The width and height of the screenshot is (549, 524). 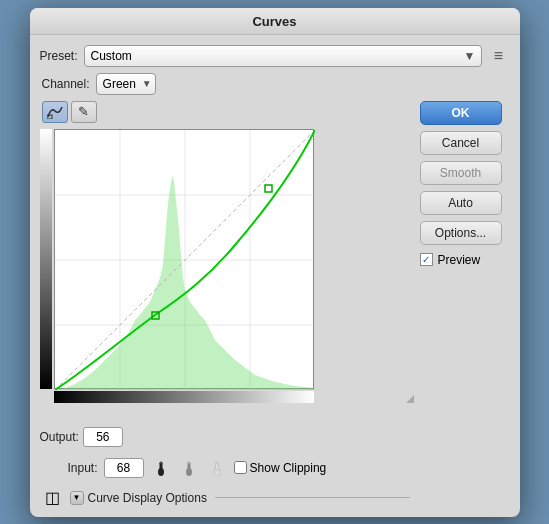 What do you see at coordinates (283, 56) in the screenshot?
I see `preset-select: Custom` at bounding box center [283, 56].